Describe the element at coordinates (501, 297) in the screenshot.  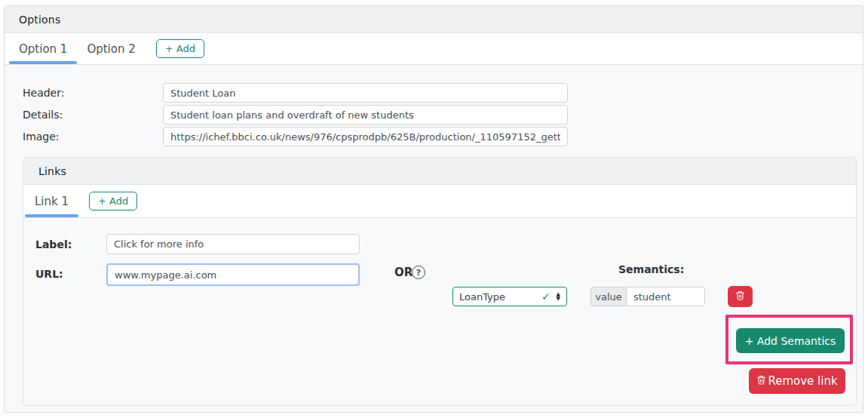
I see `semantic-type-selected-value: LoanType` at that location.